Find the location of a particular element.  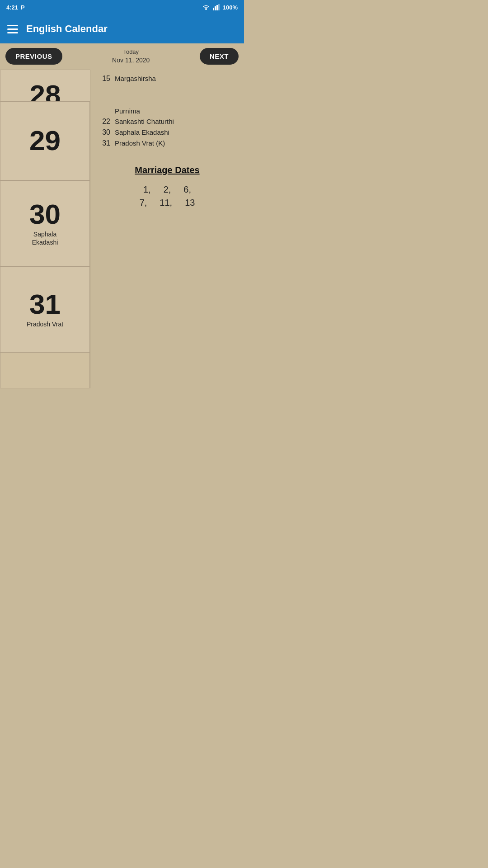

festival-purnima: Purnima is located at coordinates (167, 111).